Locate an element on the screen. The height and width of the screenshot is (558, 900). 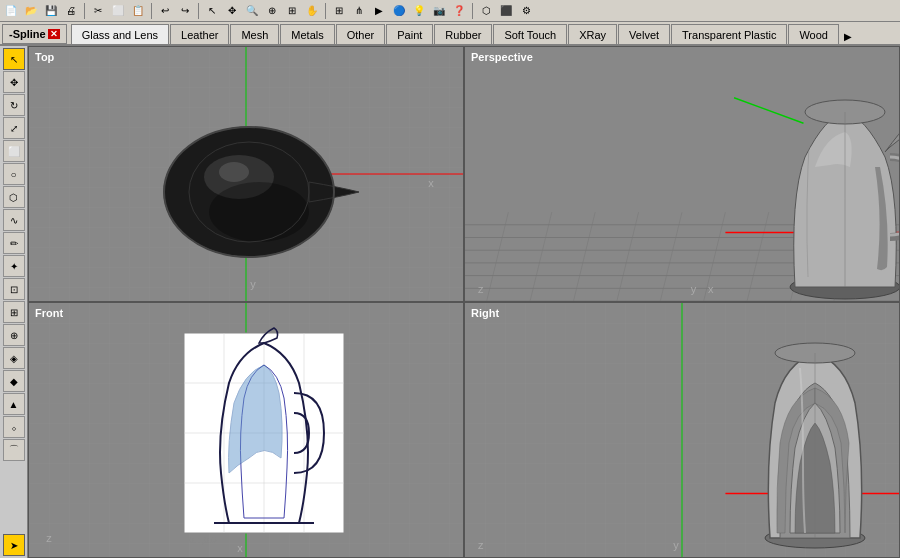
x-axis-label: x is located at coordinates (431, 183).